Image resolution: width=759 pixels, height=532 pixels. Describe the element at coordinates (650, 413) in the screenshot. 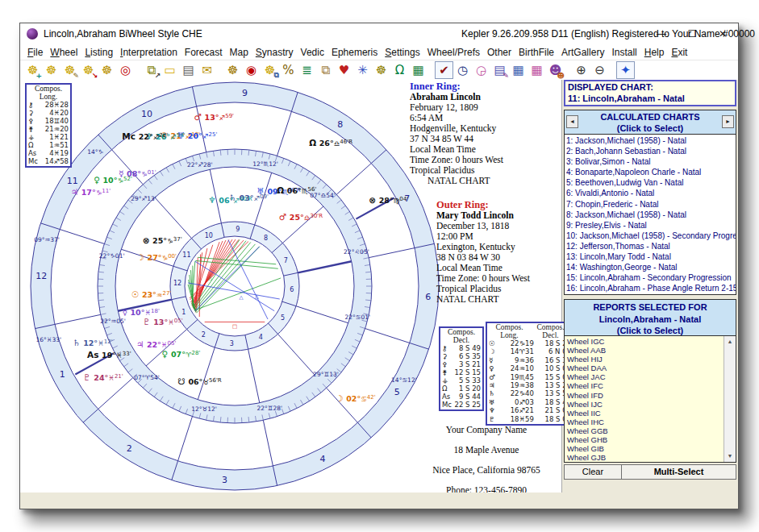

I see `report-list-item: Wheel IIC` at that location.